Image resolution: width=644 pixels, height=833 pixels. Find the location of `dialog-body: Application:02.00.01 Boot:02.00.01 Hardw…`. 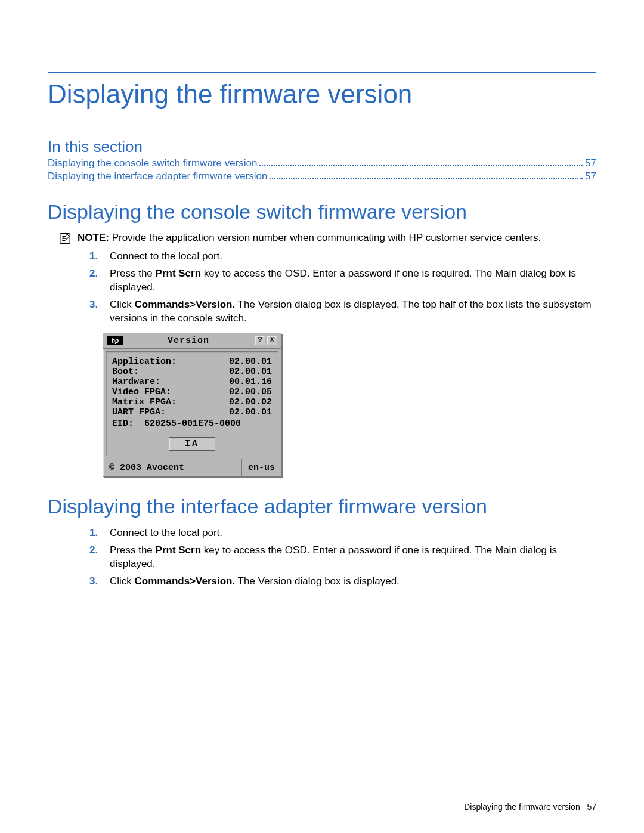

dialog-body: Application:02.00.01 Boot:02.00.01 Hardw… is located at coordinates (192, 404).